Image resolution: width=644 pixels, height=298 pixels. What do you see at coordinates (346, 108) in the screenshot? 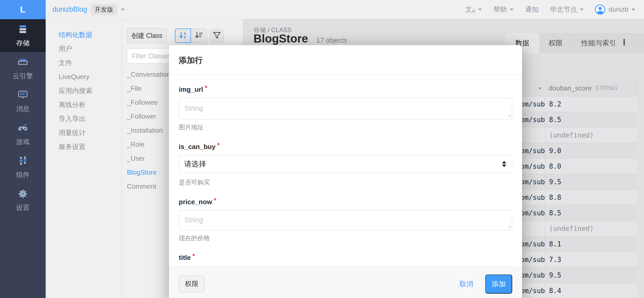
I see `field-img-url: img_url* String 图片地址` at bounding box center [346, 108].